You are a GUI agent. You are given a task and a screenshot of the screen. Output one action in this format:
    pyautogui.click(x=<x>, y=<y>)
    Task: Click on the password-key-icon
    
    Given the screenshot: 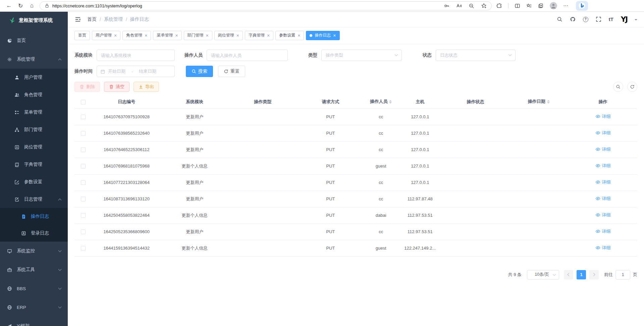 What is the action you would take?
    pyautogui.click(x=447, y=6)
    